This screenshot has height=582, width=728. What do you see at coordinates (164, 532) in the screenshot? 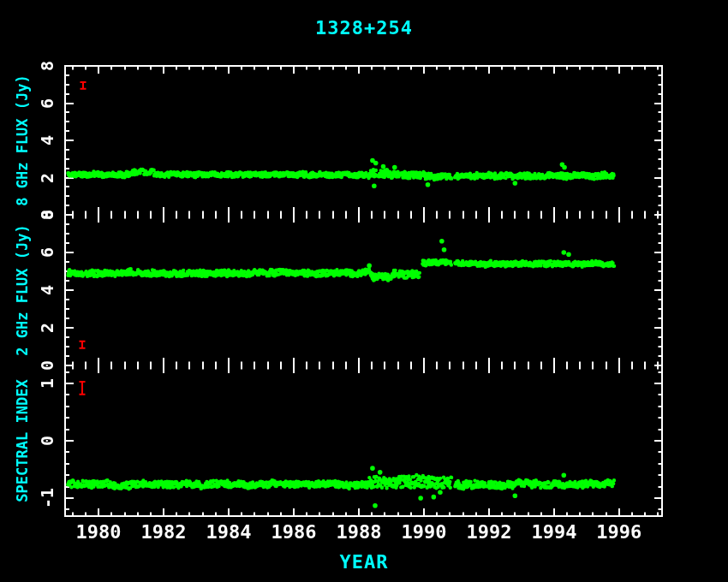
I see `x-tick-label: 1982` at bounding box center [164, 532].